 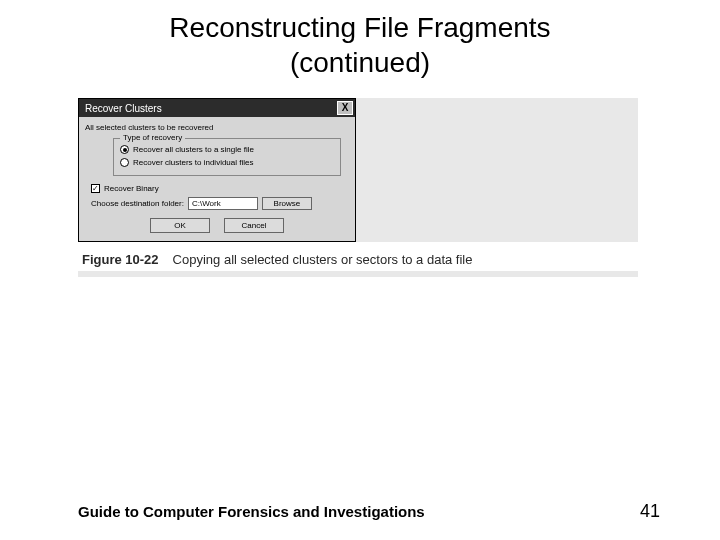 What do you see at coordinates (217, 188) in the screenshot?
I see `recover-binary-row: ✓ Recover Binary` at bounding box center [217, 188].